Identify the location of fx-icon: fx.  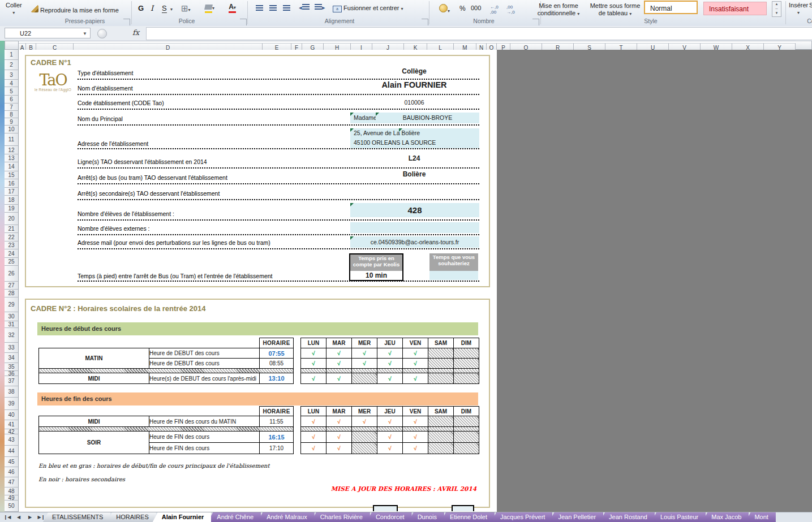
(136, 33).